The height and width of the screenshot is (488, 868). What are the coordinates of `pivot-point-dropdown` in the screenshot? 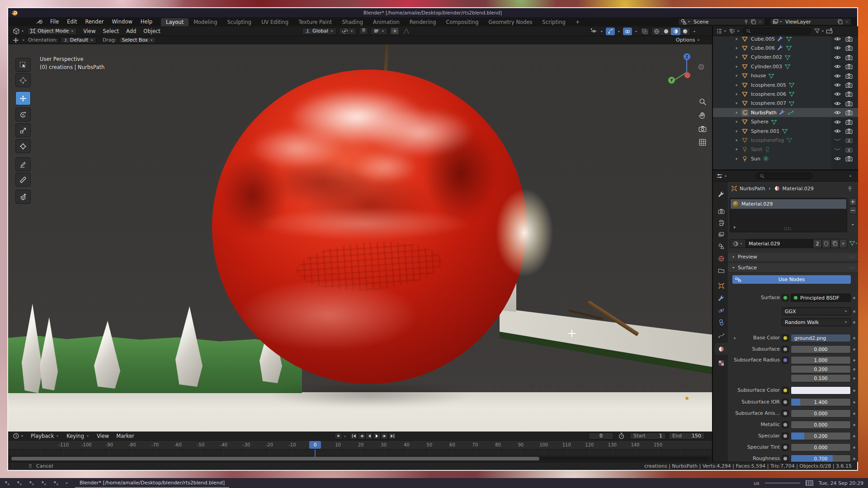 It's located at (348, 31).